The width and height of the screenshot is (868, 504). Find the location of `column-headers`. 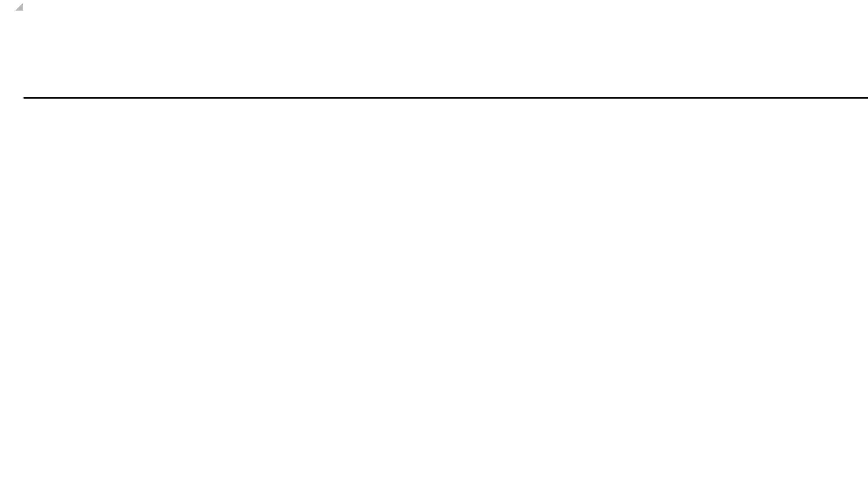

column-headers is located at coordinates (446, 6).